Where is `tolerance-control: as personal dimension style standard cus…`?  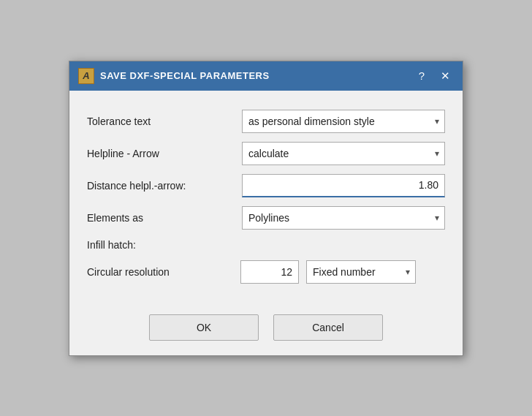
tolerance-control: as personal dimension style standard cus… is located at coordinates (343, 121).